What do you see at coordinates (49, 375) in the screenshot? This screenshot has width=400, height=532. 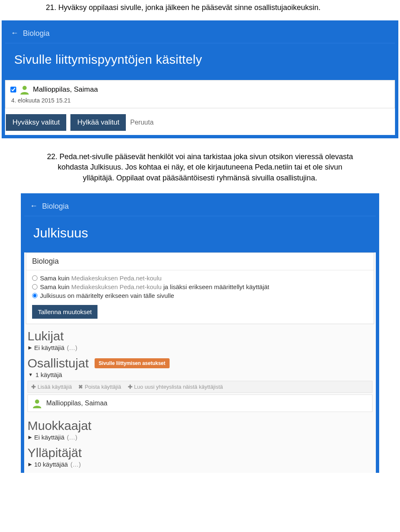 I see `participants-count: 1 käyttäjä` at bounding box center [49, 375].